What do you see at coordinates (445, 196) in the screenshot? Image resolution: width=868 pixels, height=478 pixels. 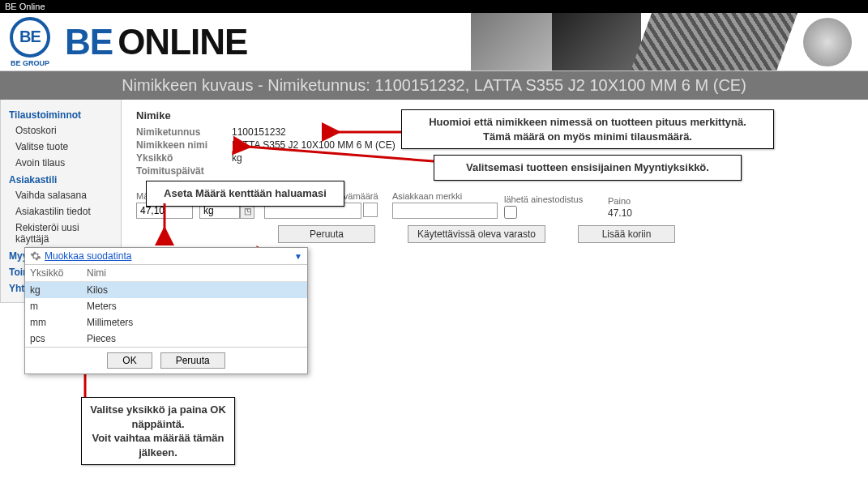 I see `label-customer-mark: Asiakkaan merkki` at bounding box center [445, 196].